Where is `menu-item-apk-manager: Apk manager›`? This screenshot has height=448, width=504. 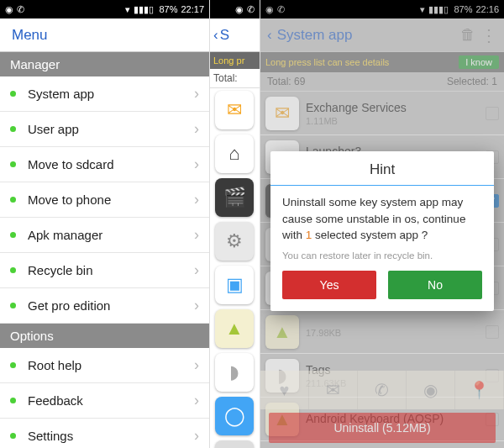
menu-item-apk-manager: Apk manager› is located at coordinates (104, 235).